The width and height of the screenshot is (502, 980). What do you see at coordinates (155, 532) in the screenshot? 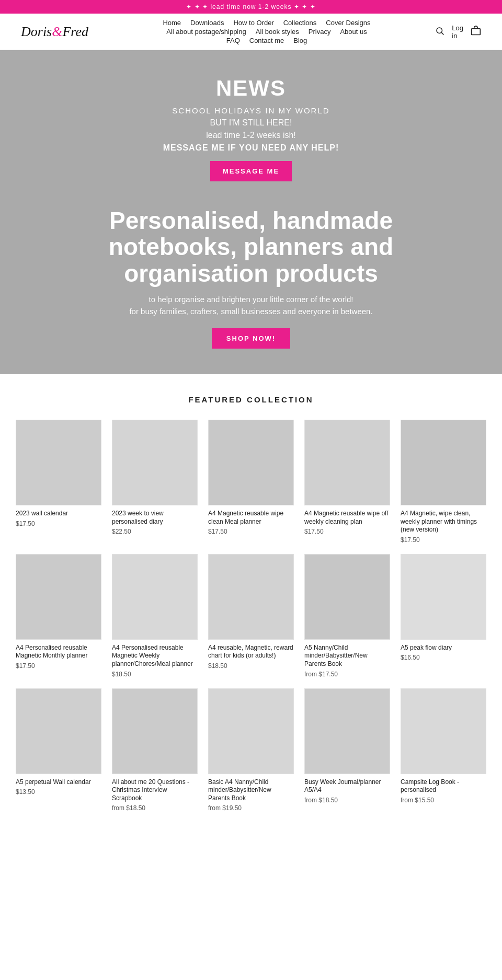
I see `product-price: $22.50` at bounding box center [155, 532].